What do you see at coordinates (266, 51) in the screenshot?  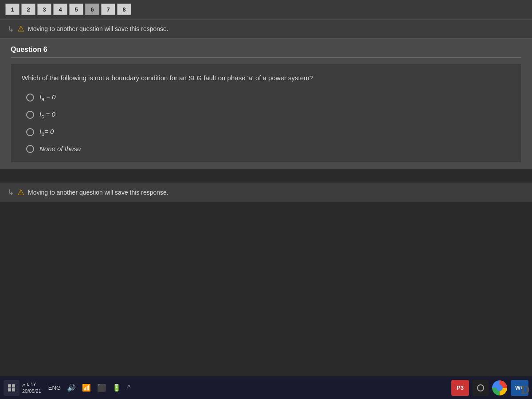 I see `question-title: Question 6` at bounding box center [266, 51].